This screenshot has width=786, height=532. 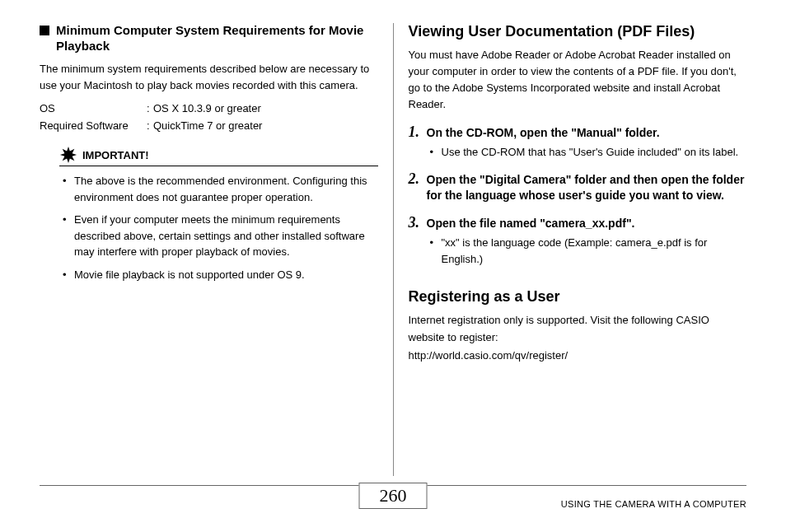 I want to click on step-2: 2. Open the "Digital Camera" folder and …, so click(x=578, y=188).